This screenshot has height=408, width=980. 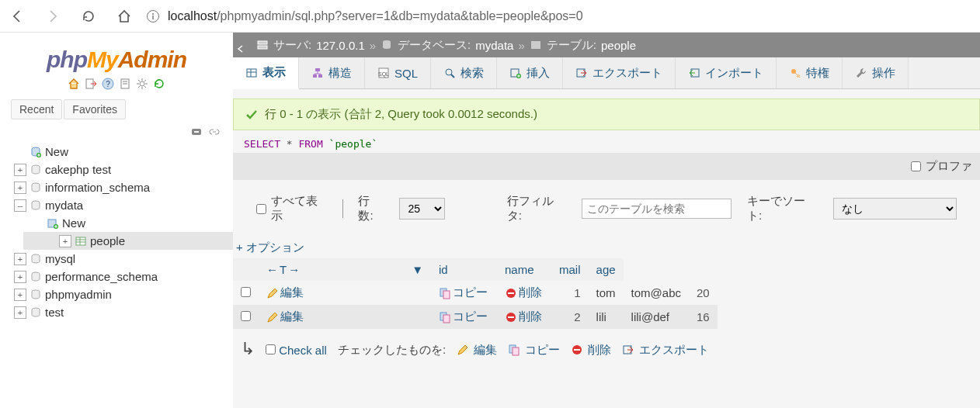 What do you see at coordinates (591, 351) in the screenshot?
I see `bulk-delete: 削除` at bounding box center [591, 351].